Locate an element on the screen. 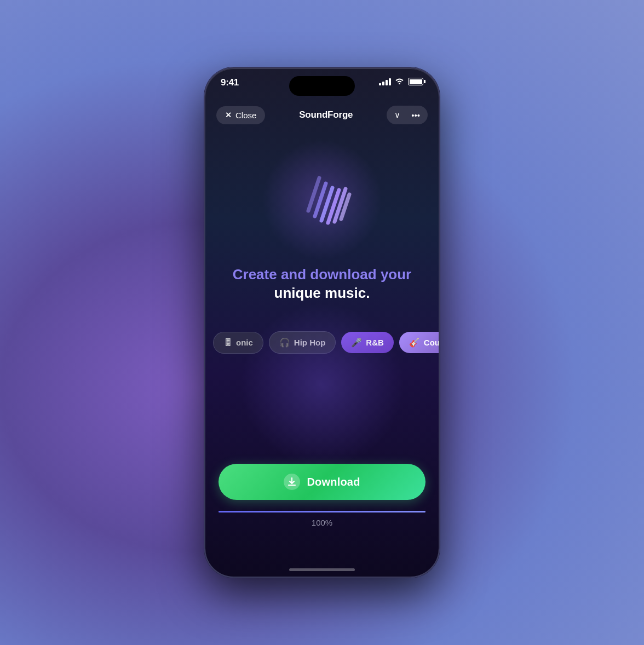 This screenshot has width=644, height=645. progress-bar-track is located at coordinates (322, 511).